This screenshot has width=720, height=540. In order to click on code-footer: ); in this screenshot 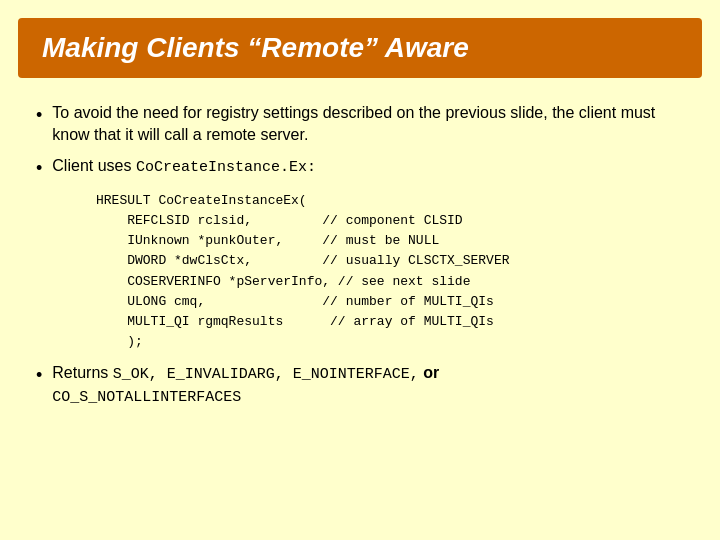, I will do `click(390, 342)`.